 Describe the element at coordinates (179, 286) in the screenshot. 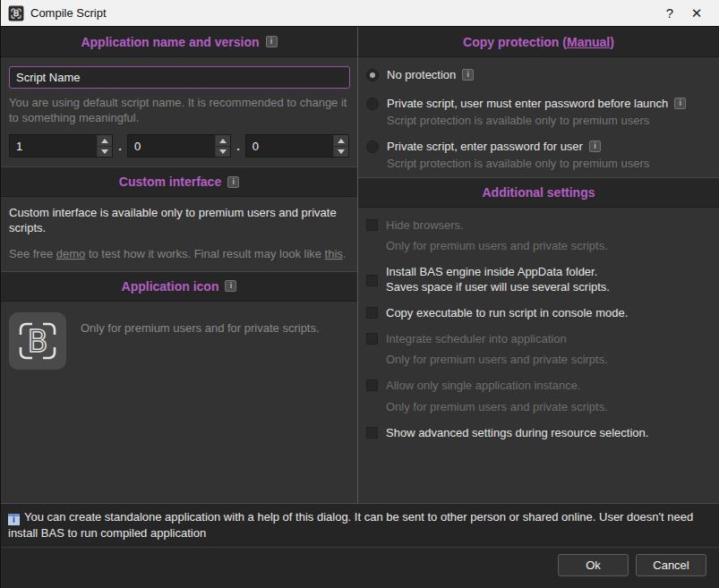

I see `section-header-application-icon: Application icon i` at that location.